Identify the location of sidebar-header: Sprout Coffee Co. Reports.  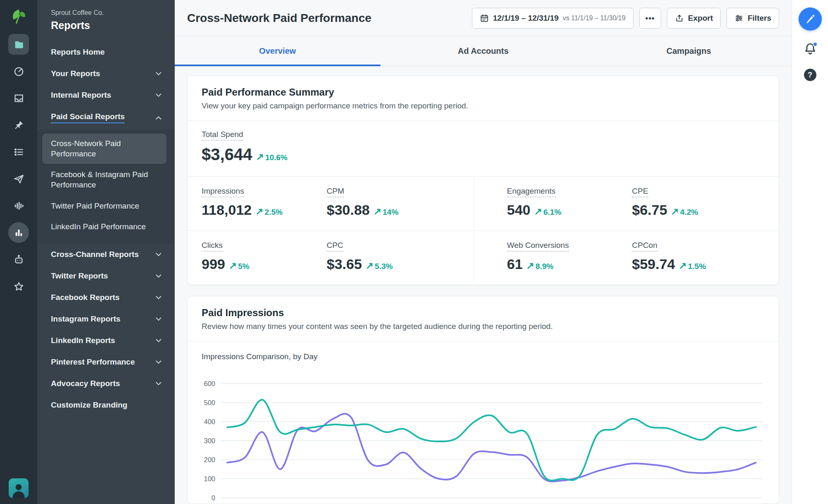
(106, 21).